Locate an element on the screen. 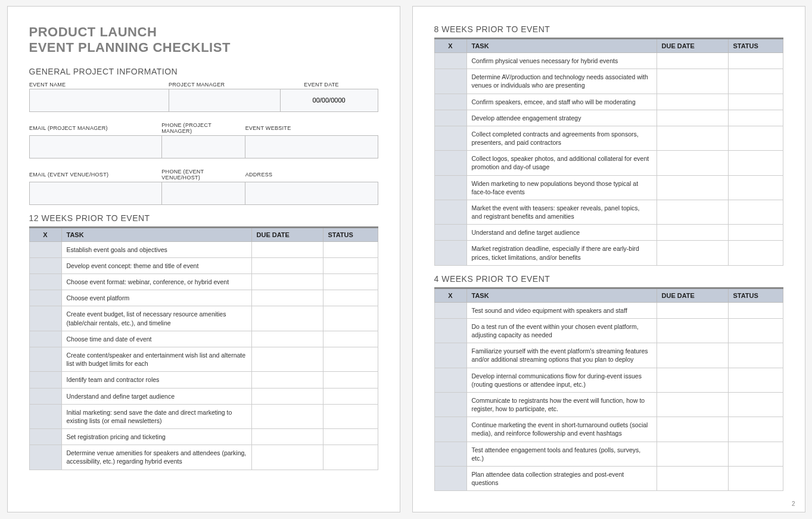 This screenshot has height=519, width=812. event-website-input is located at coordinates (312, 147).